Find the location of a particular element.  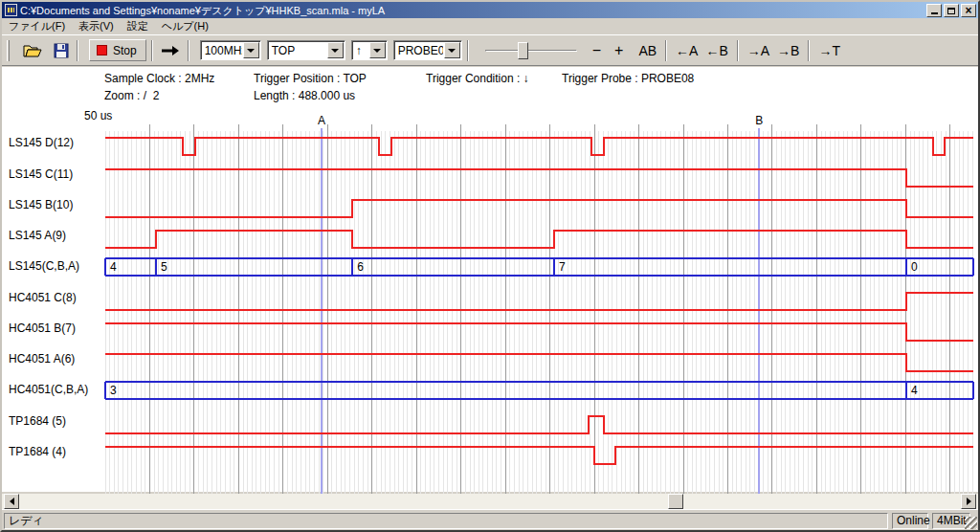

run-single-button is located at coordinates (170, 51).